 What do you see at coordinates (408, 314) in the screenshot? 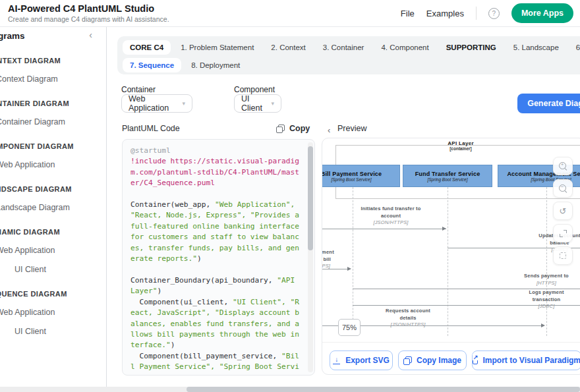
I see `message-label: Requests account details` at bounding box center [408, 314].